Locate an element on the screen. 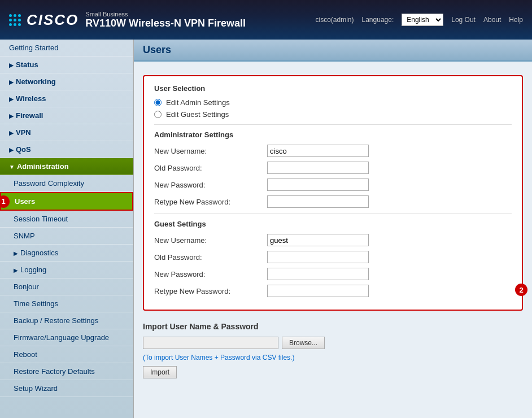  cisco-wordmark: CISCO is located at coordinates (53, 20).